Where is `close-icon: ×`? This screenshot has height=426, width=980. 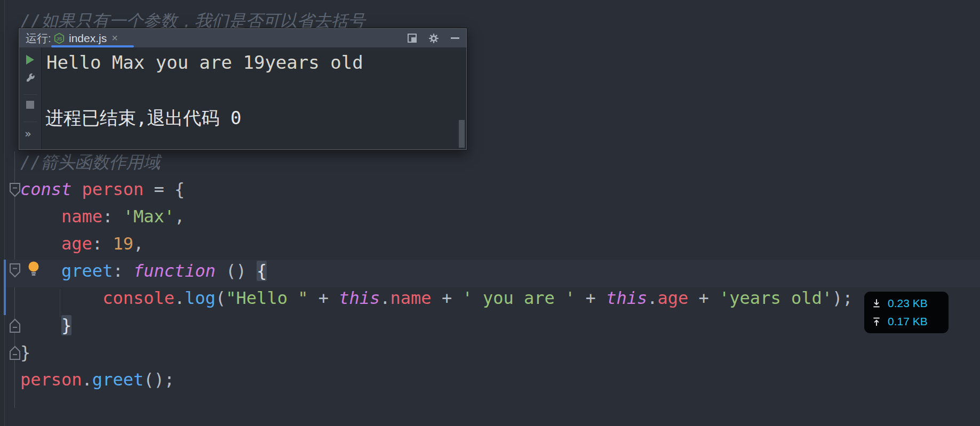
close-icon: × is located at coordinates (115, 38).